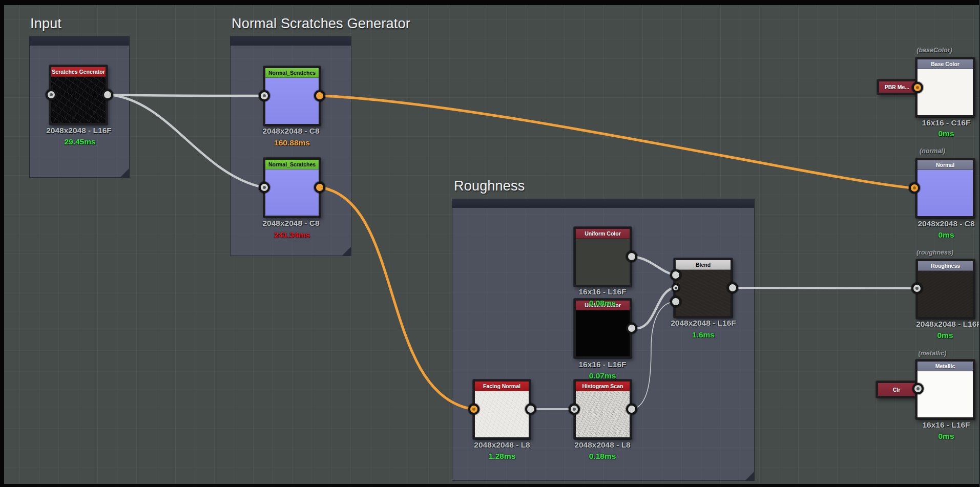  Describe the element at coordinates (292, 235) in the screenshot. I see `node-normal-scratches-2-time: 241.34ms` at that location.